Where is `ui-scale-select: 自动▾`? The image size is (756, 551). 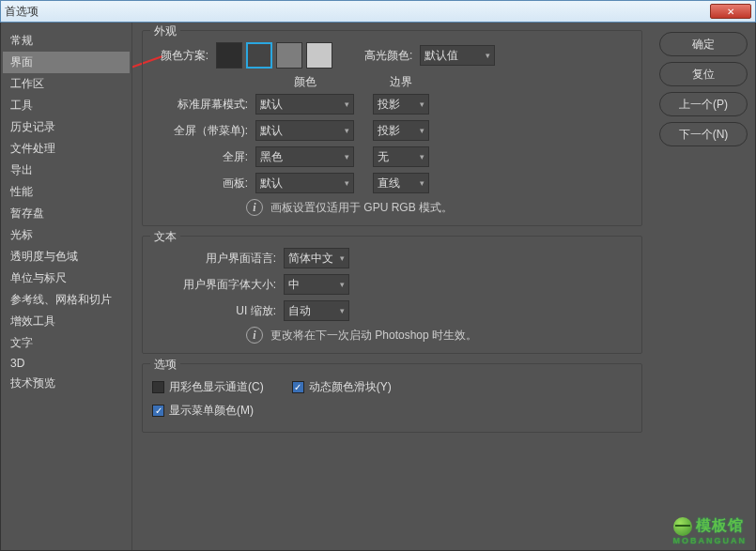
ui-scale-select: 自动▾ is located at coordinates (316, 311).